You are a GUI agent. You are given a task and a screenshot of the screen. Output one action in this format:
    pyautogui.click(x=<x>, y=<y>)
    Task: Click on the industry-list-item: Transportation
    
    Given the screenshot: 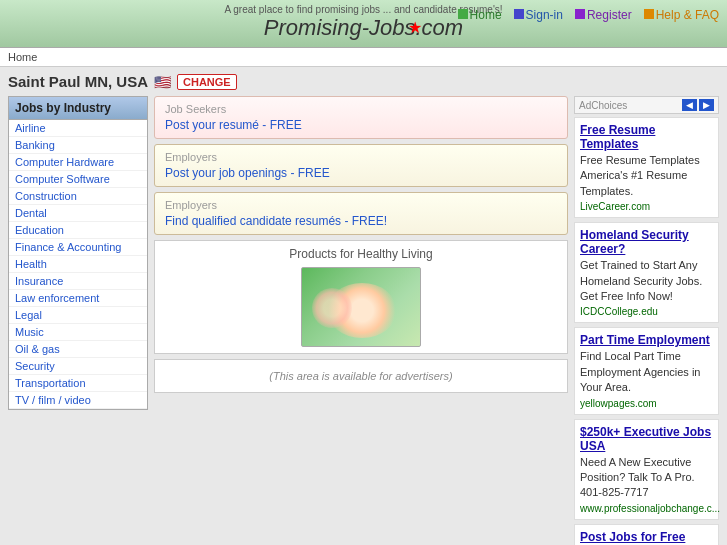 What is the action you would take?
    pyautogui.click(x=78, y=384)
    